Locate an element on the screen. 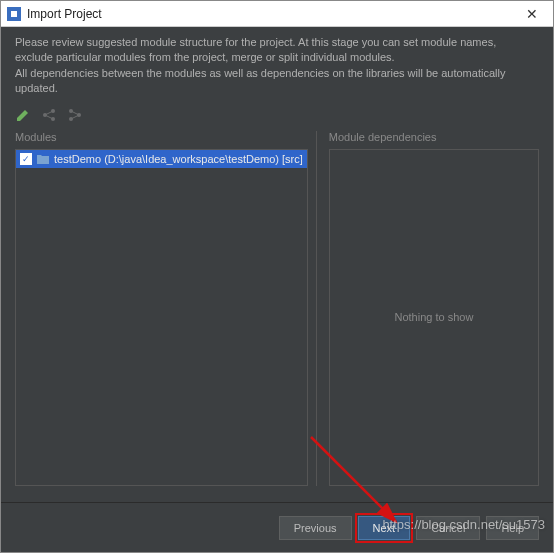 The width and height of the screenshot is (554, 553). help-button: Help is located at coordinates (512, 528).